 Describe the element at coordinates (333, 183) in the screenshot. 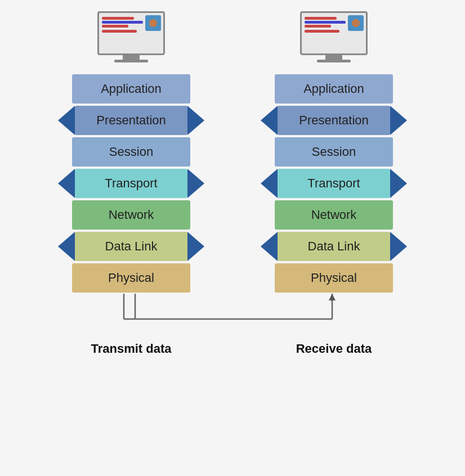

I see `right-label-transport: Transport` at that location.